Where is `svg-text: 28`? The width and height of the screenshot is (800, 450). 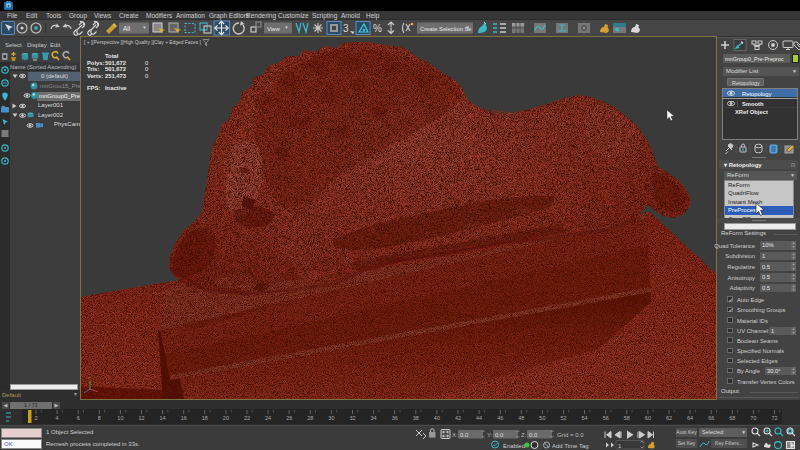
svg-text: 28 is located at coordinates (310, 418).